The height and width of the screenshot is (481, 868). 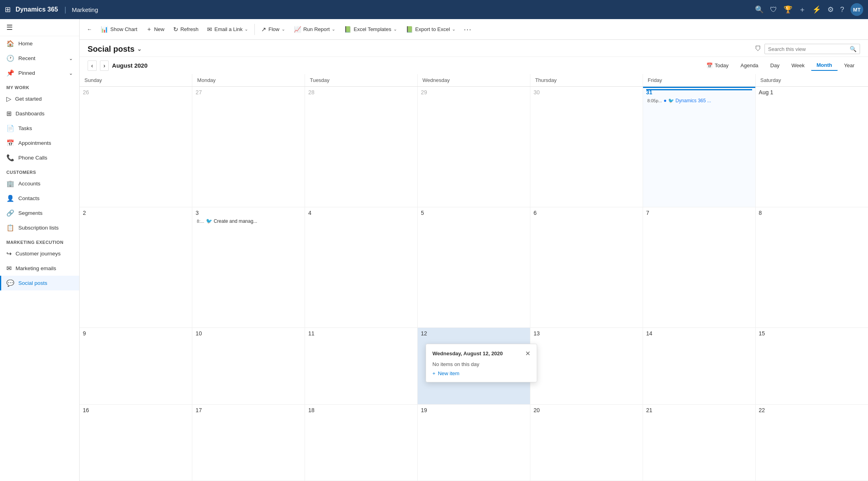 I want to click on cal-cell-29: 29, so click(x=474, y=147).